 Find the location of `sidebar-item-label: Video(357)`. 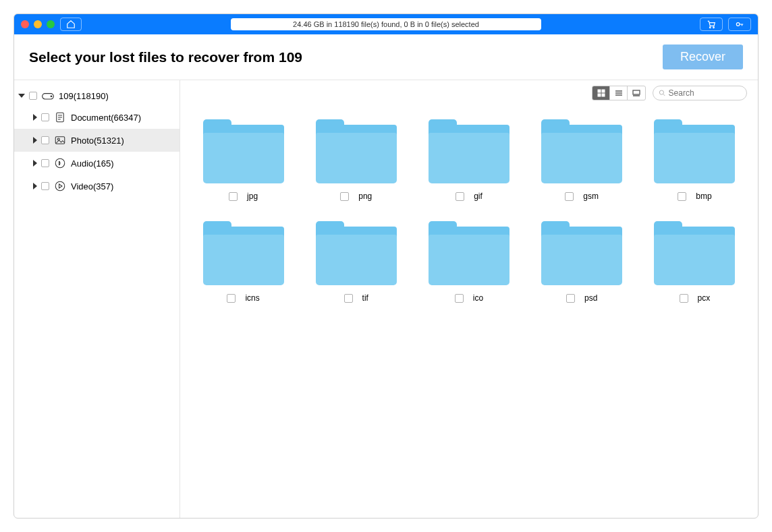

sidebar-item-label: Video(357) is located at coordinates (92, 186).